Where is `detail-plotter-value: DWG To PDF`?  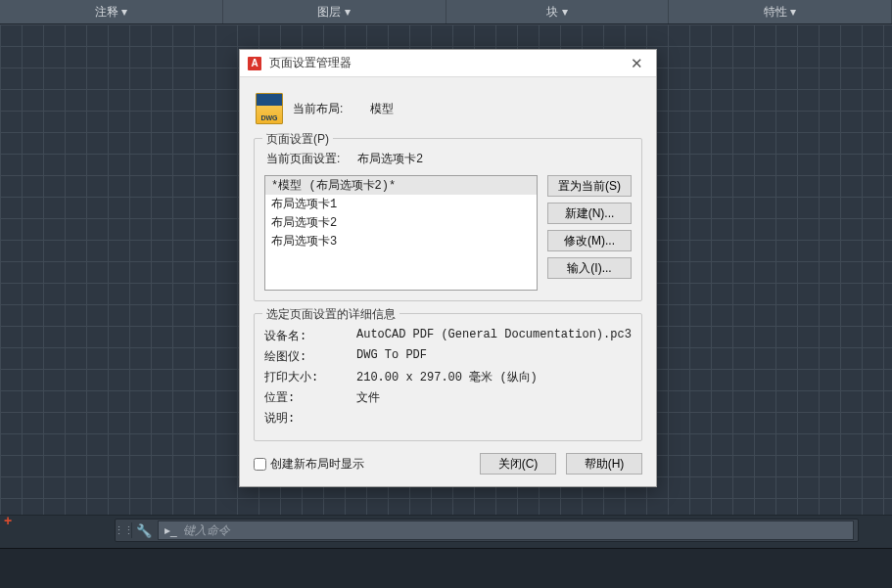 detail-plotter-value: DWG To PDF is located at coordinates (493, 356).